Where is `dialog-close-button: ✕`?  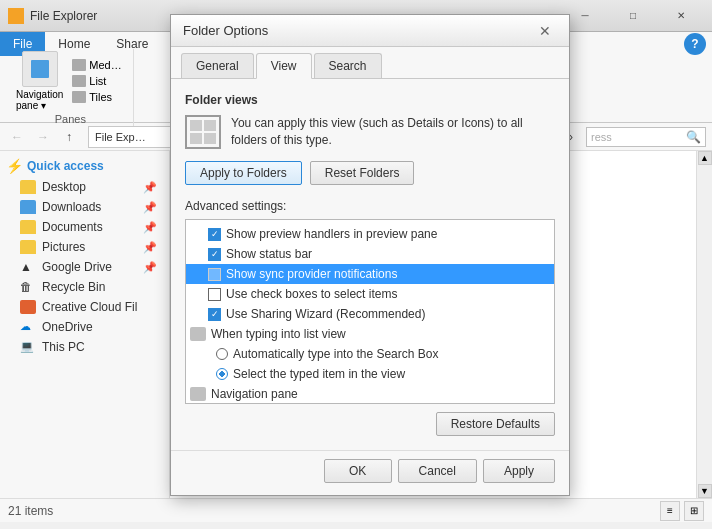
dialog-close-button: ✕ is located at coordinates (545, 31).